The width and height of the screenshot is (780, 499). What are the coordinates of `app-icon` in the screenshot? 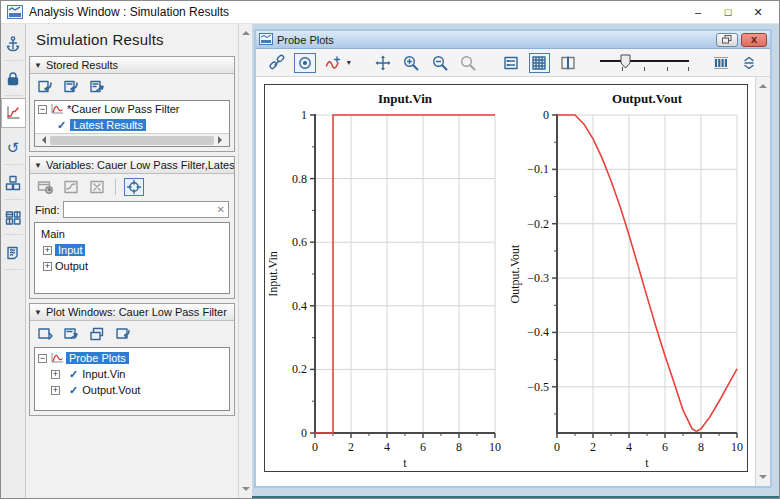 It's located at (15, 12).